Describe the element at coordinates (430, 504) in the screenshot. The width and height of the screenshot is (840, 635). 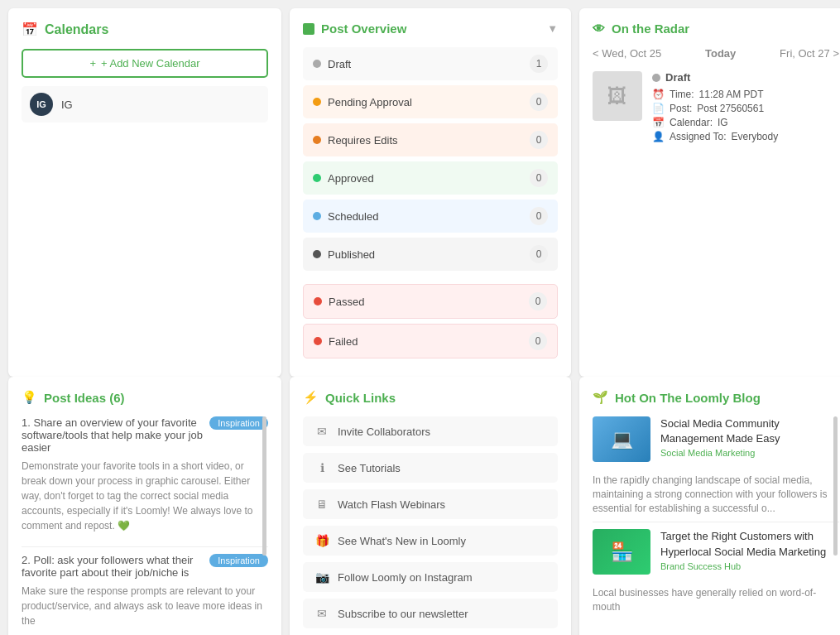
I see `watch-webinars-link: 🖥 Watch Flash Webinars` at that location.